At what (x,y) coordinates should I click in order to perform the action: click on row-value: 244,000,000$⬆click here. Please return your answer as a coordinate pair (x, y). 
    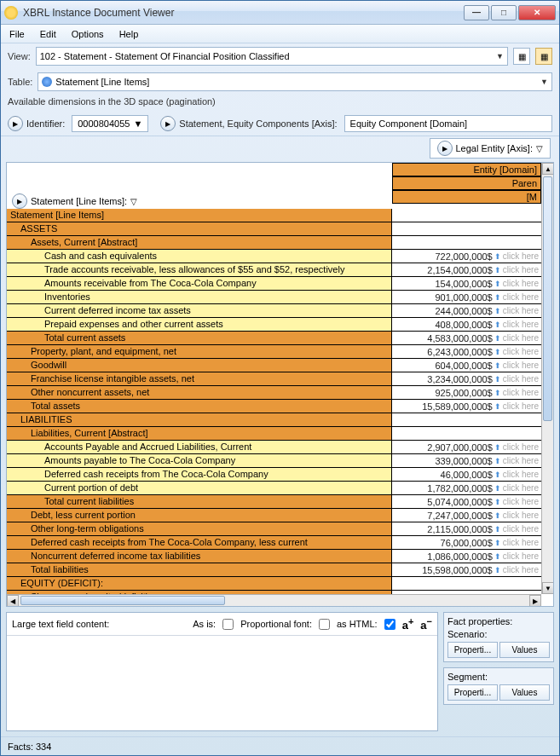
    Looking at the image, I should click on (467, 310).